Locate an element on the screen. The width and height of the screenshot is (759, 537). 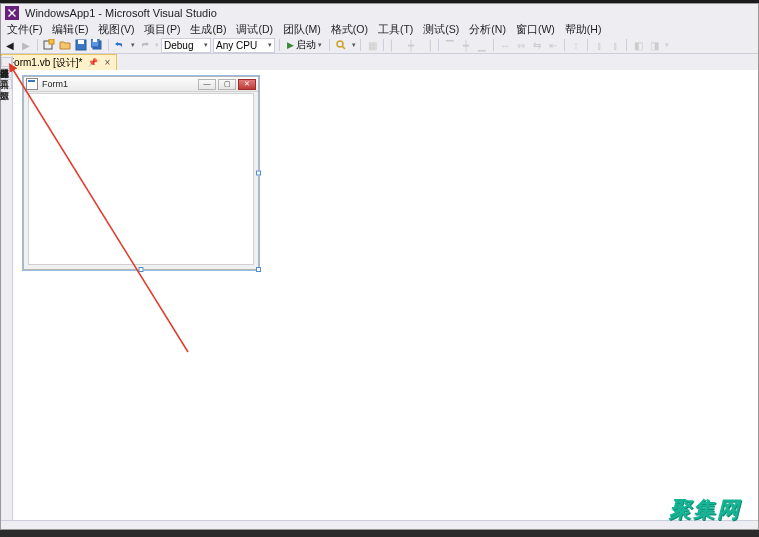
hspacing-equal-button: ↔ is located at coordinates (505, 45).